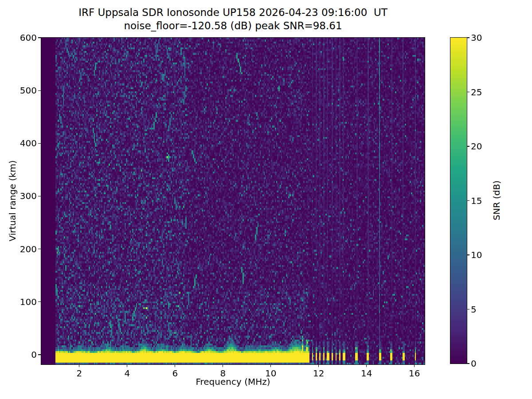 This screenshot has width=532, height=399. I want to click on colorbar-tick-label: 30, so click(480, 38).